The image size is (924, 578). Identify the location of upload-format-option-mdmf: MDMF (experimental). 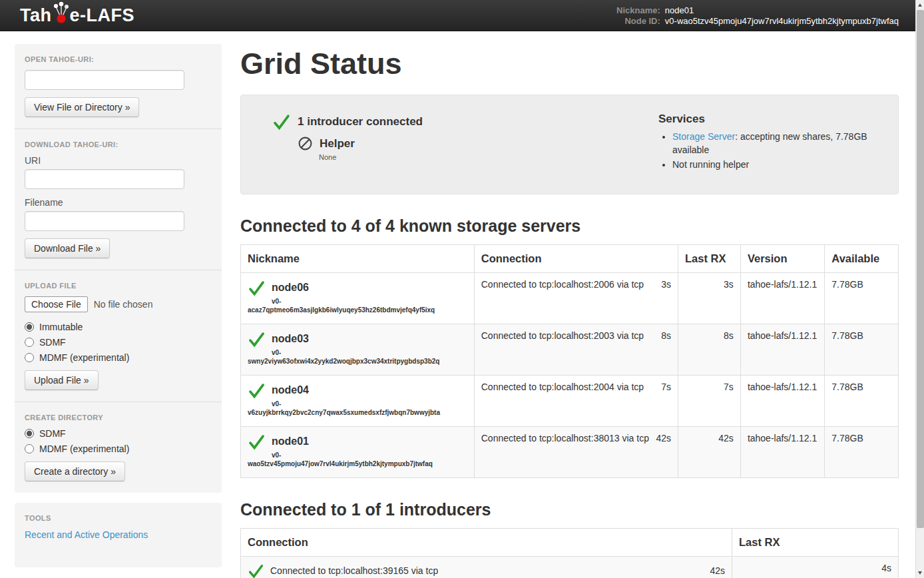
(118, 358).